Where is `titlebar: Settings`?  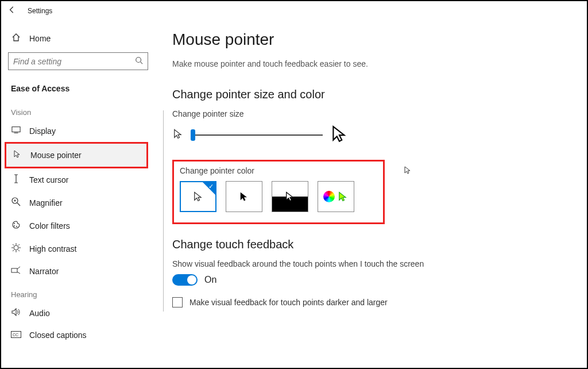 titlebar: Settings is located at coordinates (294, 10).